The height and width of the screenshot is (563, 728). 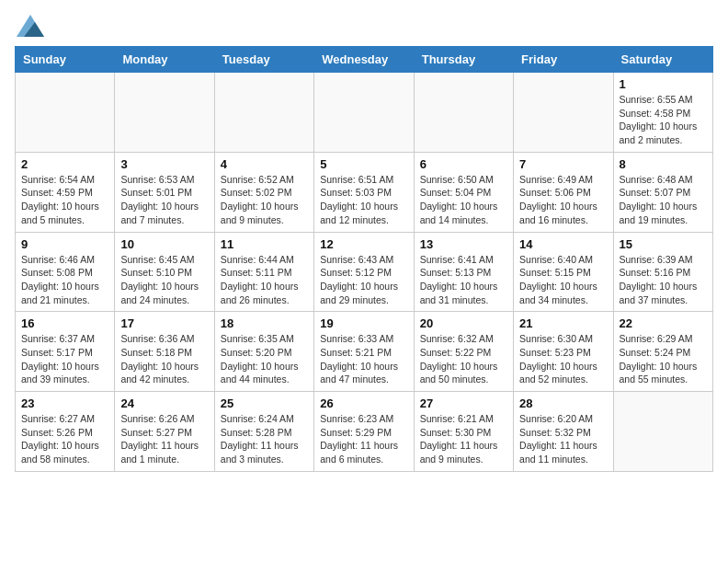 What do you see at coordinates (563, 432) in the screenshot?
I see `calendar-cell: 28Sunrise: 6:20 AM Sunset: 5:32 PM Dayli…` at bounding box center [563, 432].